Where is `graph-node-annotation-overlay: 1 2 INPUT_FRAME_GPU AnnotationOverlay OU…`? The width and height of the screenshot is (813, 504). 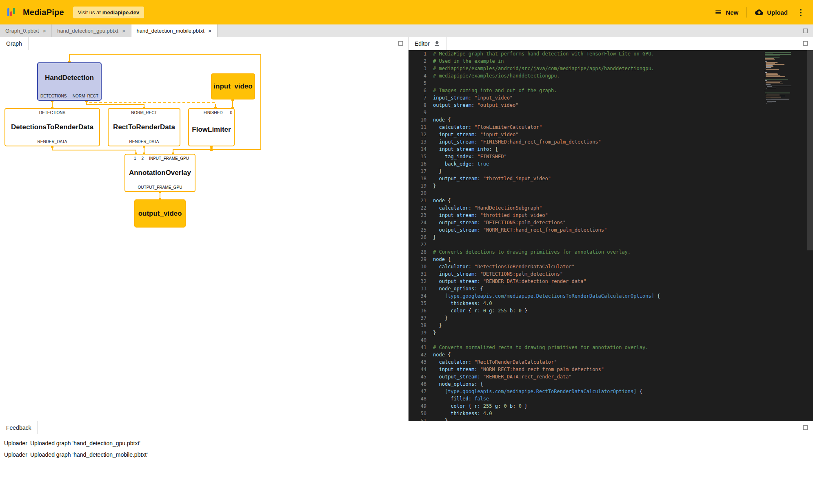 graph-node-annotation-overlay: 1 2 INPUT_FRAME_GPU AnnotationOverlay OU… is located at coordinates (160, 173).